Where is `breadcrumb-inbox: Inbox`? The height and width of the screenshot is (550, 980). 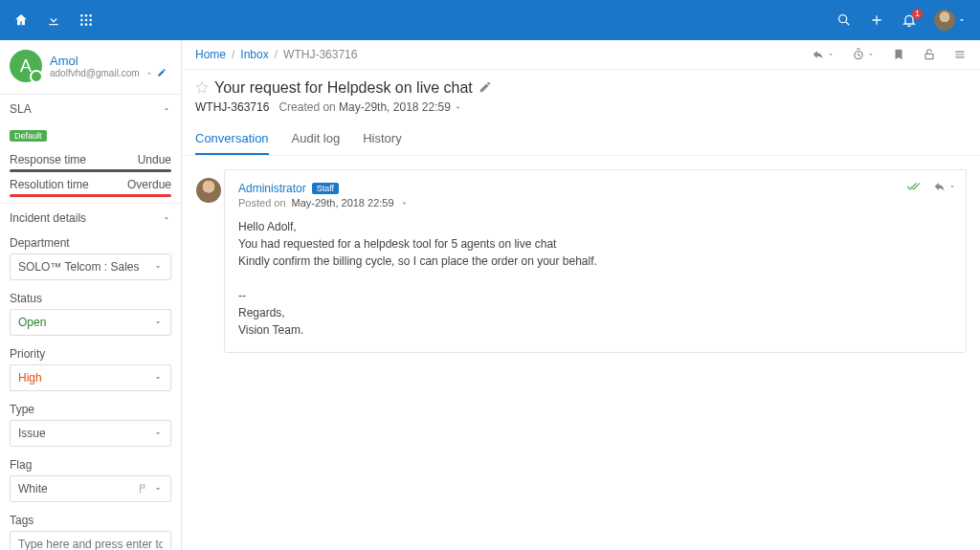 breadcrumb-inbox: Inbox is located at coordinates (255, 55).